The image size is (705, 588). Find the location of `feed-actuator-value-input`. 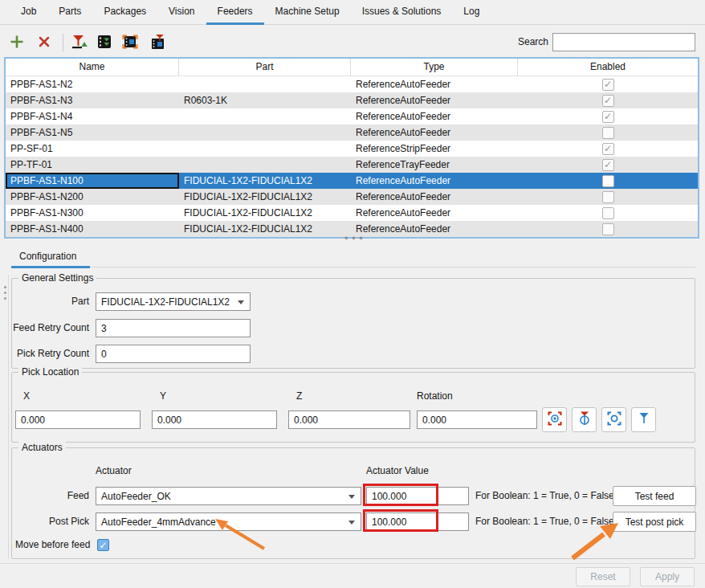

feed-actuator-value-input is located at coordinates (418, 496).